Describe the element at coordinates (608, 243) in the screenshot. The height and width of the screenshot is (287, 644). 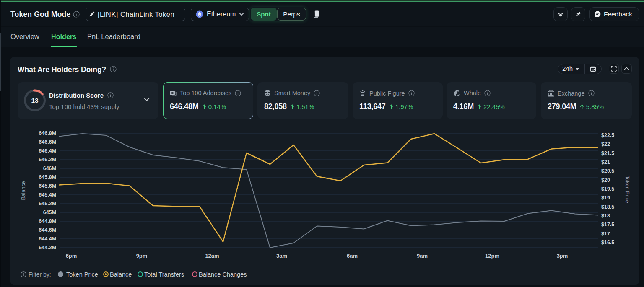
I see `svg-text: $16.5` at that location.